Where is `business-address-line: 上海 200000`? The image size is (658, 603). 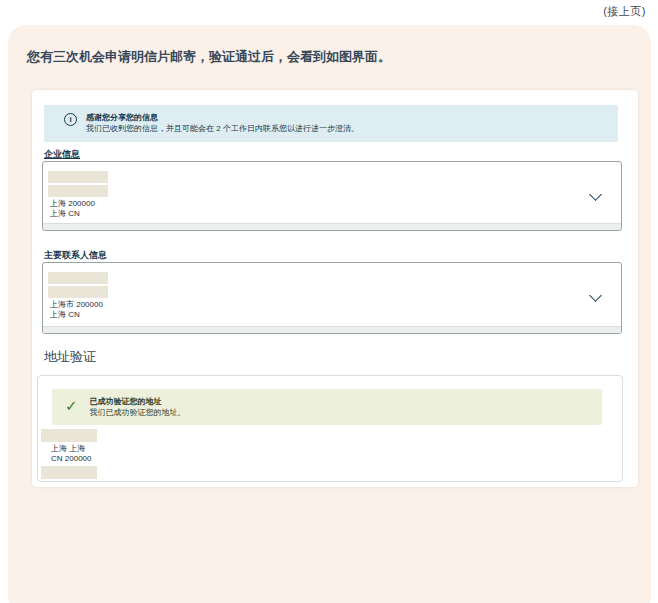
business-address-line: 上海 200000 is located at coordinates (336, 204).